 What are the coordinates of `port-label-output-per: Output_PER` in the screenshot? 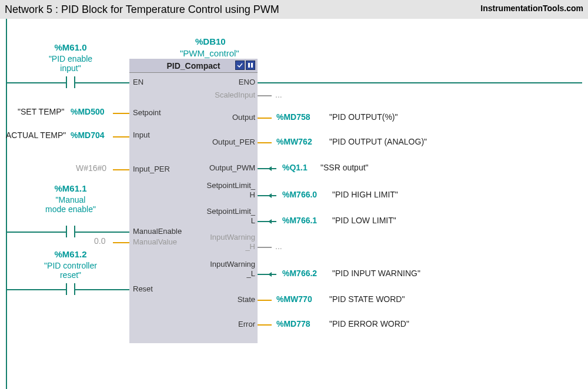 It's located at (234, 142).